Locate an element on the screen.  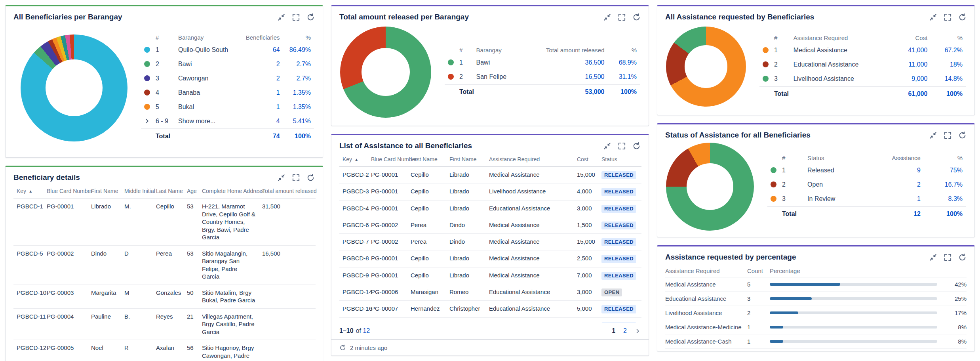
next-page-button is located at coordinates (637, 331).